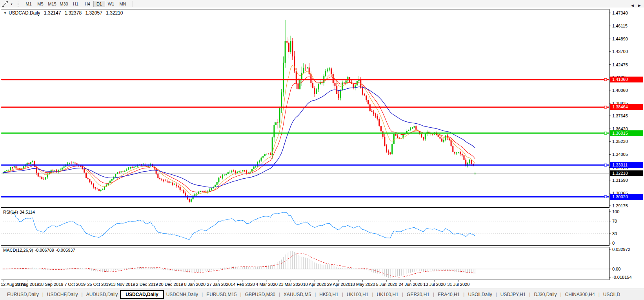  I want to click on price-axis-tick: 1.31590, so click(620, 180).